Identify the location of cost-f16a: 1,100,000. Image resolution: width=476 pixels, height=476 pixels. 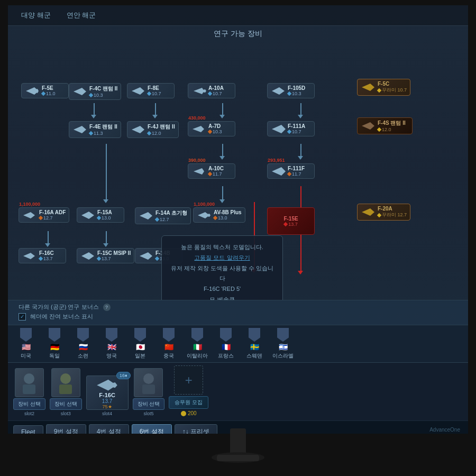
(30, 204).